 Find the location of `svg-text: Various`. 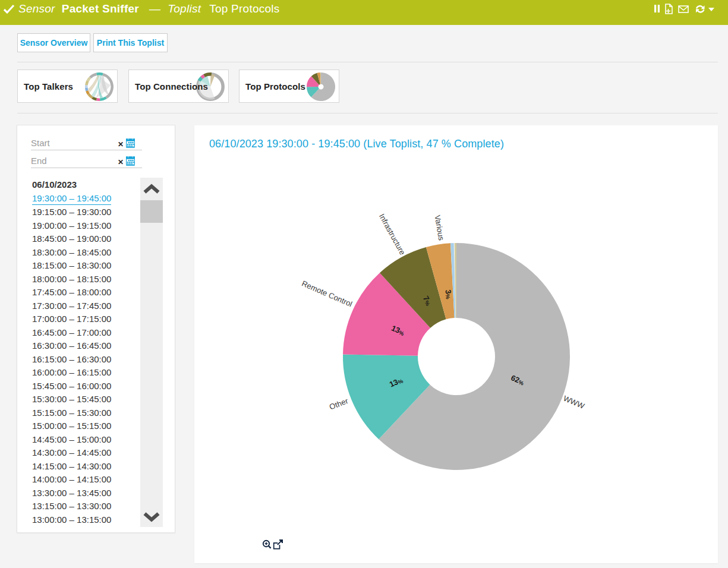

svg-text: Various is located at coordinates (440, 228).